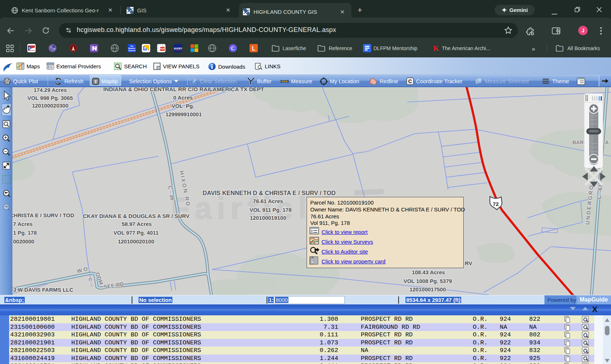  I want to click on svg-text: 76.61 Acres, so click(268, 201).